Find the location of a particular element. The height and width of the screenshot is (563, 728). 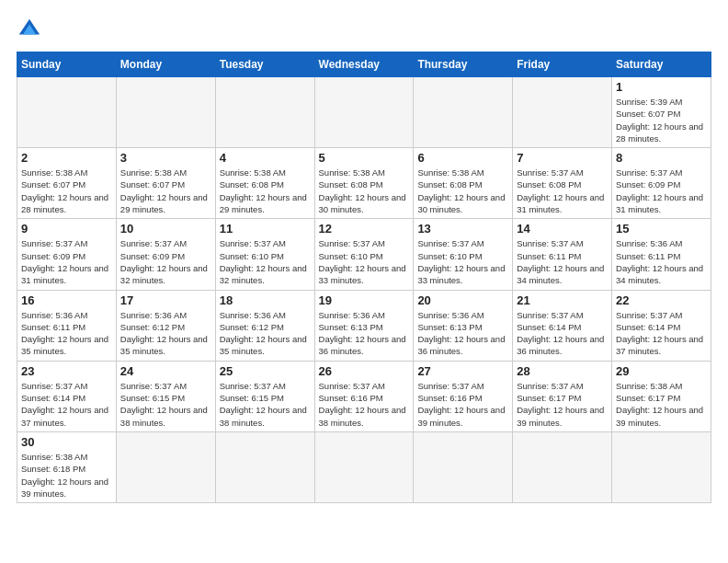

calendar-day-cell: 23Sunrise: 5:37 AM Sunset: 6:14 PM Dayli… is located at coordinates (67, 396).